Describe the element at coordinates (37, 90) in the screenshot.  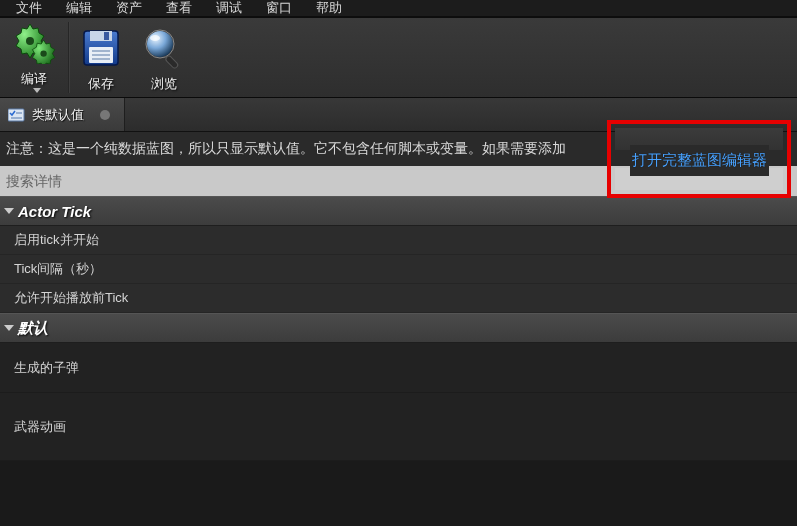
I see `chevron-down-icon` at that location.